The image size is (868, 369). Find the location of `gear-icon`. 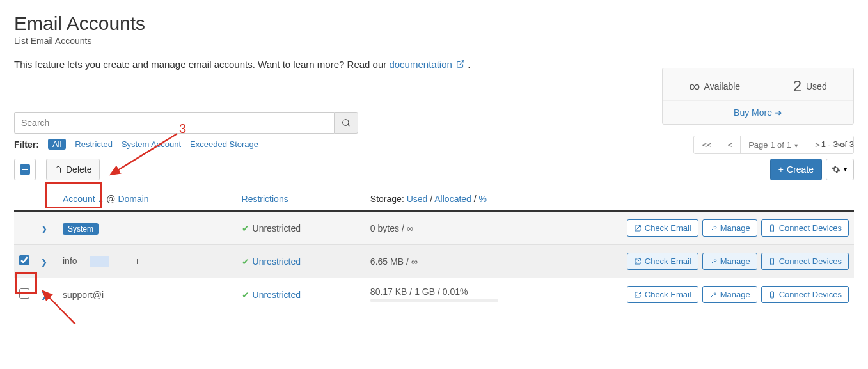

gear-icon is located at coordinates (836, 169).